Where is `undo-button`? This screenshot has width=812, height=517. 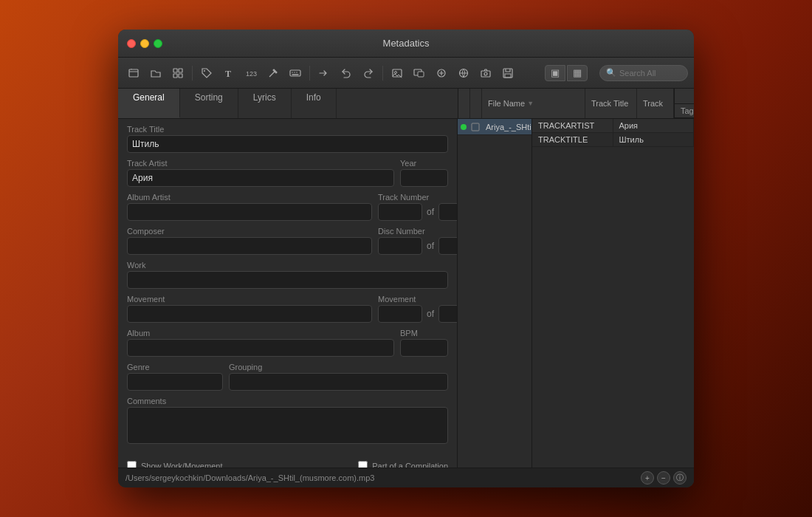 undo-button is located at coordinates (346, 73).